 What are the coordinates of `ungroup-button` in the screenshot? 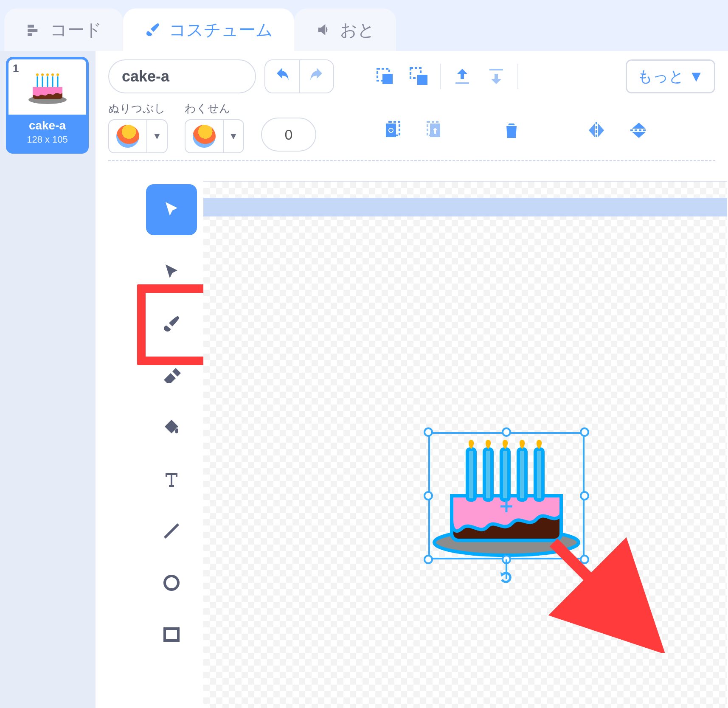 It's located at (419, 76).